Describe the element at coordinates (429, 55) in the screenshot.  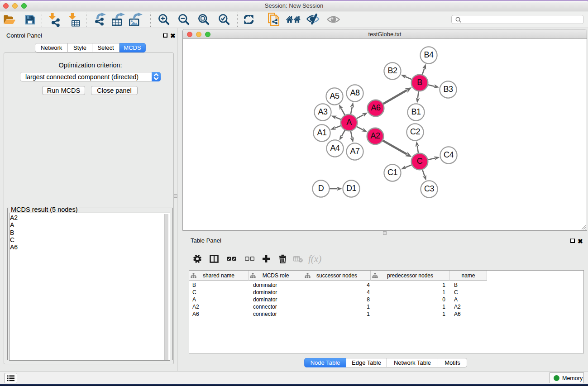
I see `svg-text: B4` at that location.